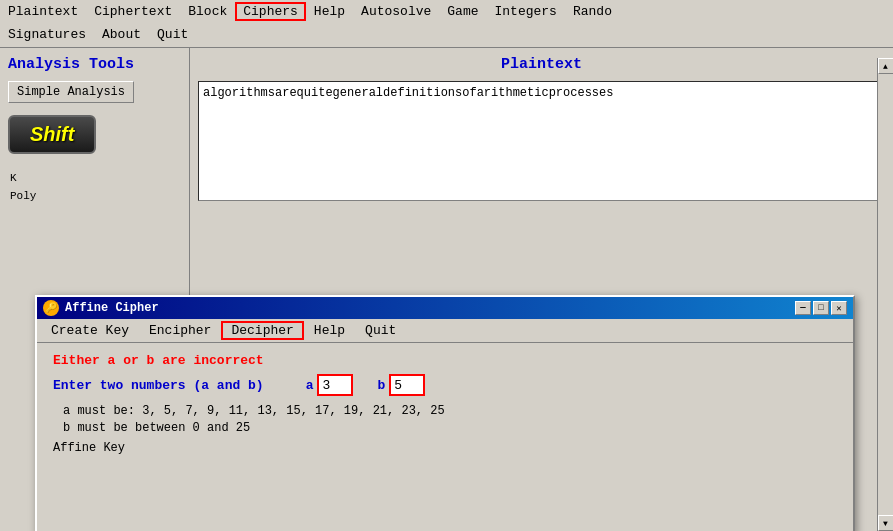 The width and height of the screenshot is (893, 531). What do you see at coordinates (94, 187) in the screenshot?
I see `left-bottom-items: K Poly` at bounding box center [94, 187].